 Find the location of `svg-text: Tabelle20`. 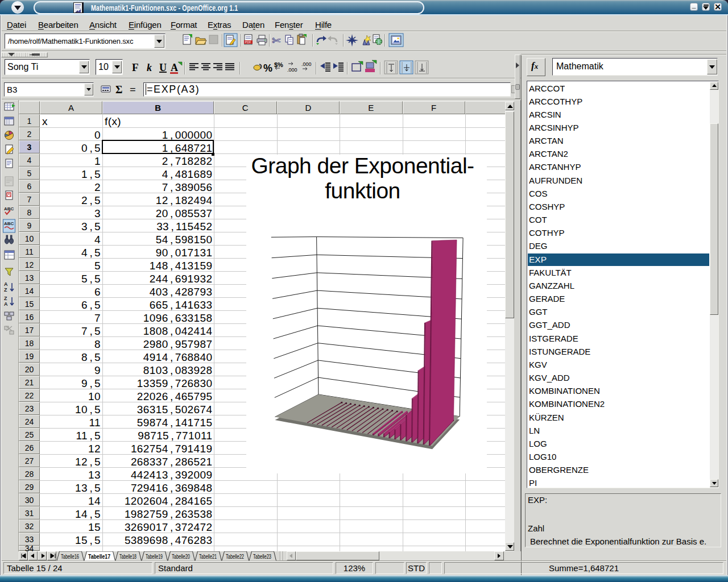

svg-text: Tabelle20 is located at coordinates (181, 556).